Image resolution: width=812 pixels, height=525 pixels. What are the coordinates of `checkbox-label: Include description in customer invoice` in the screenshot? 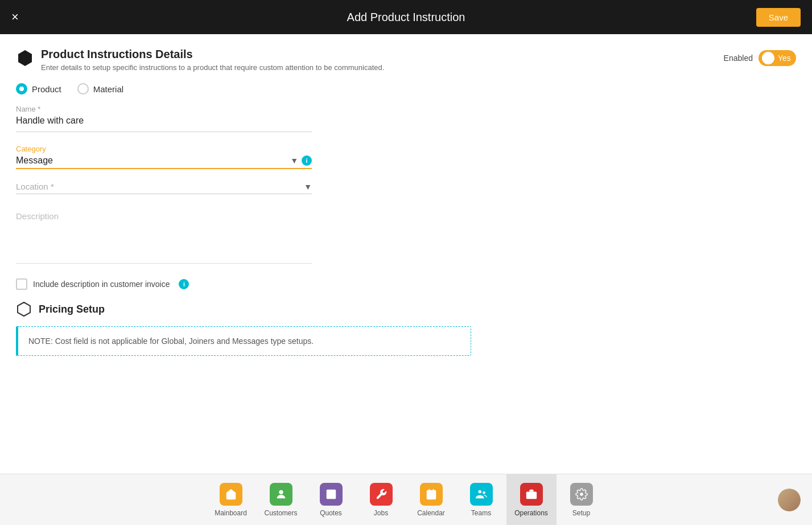 It's located at (101, 284).